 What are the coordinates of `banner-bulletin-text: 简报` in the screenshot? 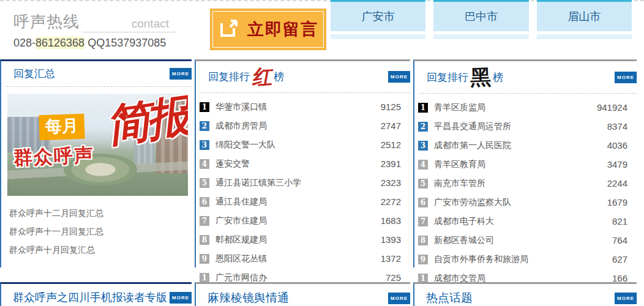 It's located at (146, 121).